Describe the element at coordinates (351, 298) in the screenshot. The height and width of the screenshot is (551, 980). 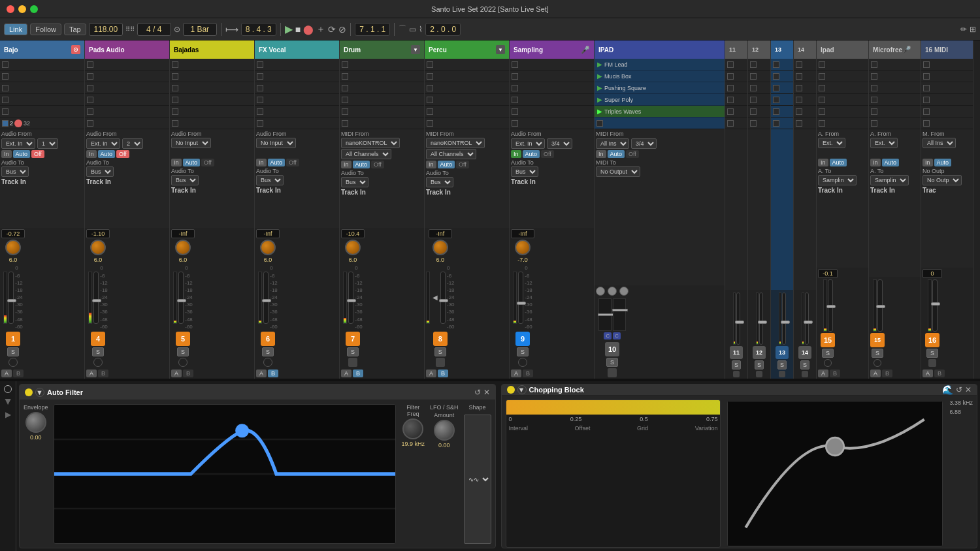
I see `fader-drum` at that location.